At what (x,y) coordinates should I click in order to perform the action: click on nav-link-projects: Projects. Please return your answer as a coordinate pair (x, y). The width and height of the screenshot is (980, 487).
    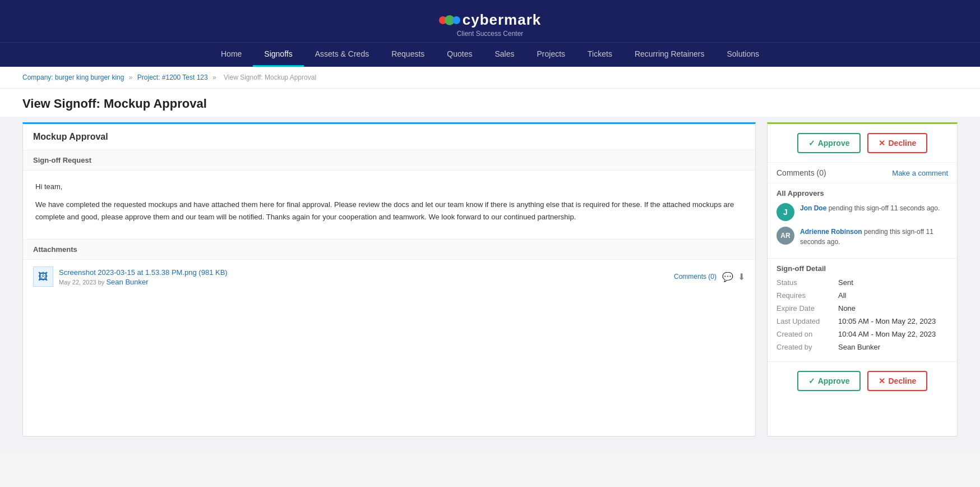
    Looking at the image, I should click on (552, 54).